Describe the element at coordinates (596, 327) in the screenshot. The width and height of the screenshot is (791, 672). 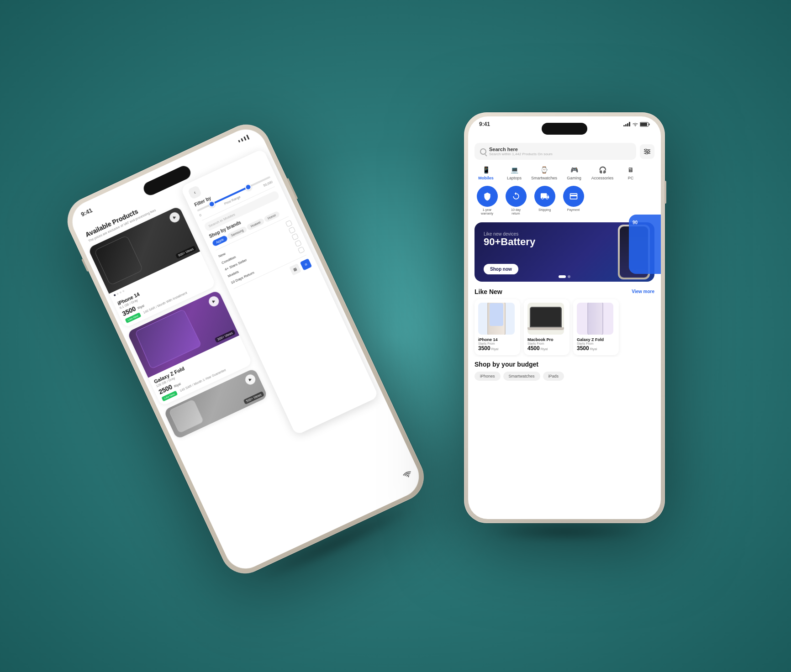
I see `mini-card-galaxy-fold: Galaxy Z Fold Starts From 3500 Riyal` at that location.